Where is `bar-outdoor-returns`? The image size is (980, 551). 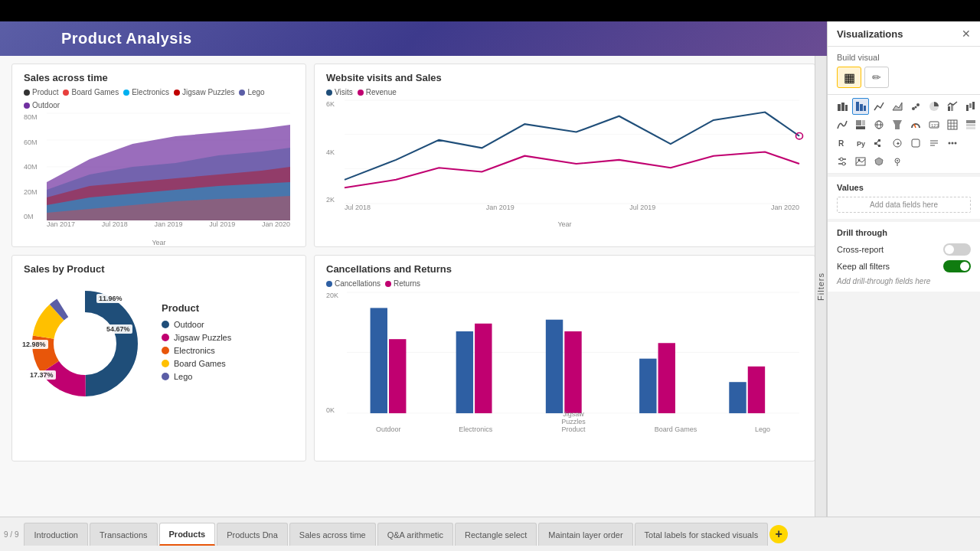
bar-outdoor-returns is located at coordinates (397, 377).